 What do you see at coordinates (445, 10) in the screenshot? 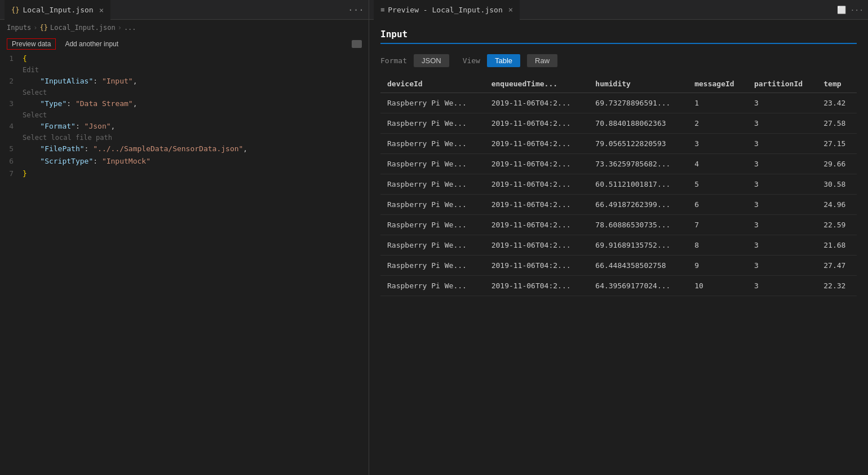
I see `right-tab-label: Preview - Local_Input.json` at bounding box center [445, 10].